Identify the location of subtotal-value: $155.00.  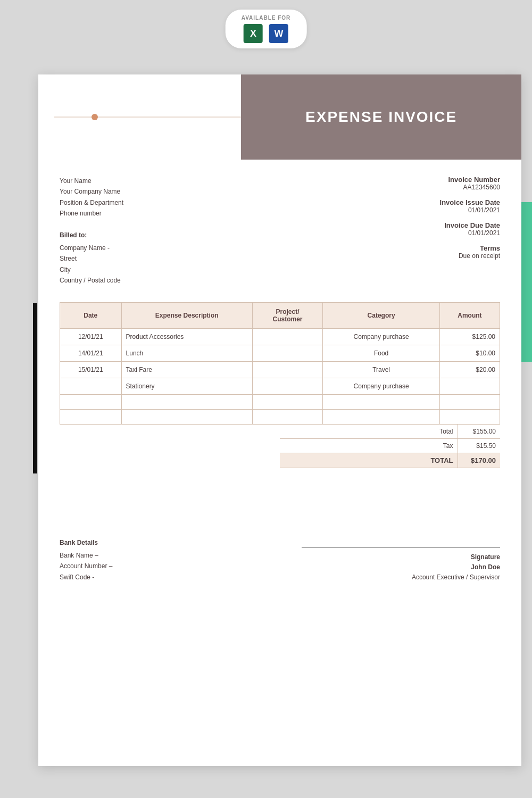
(479, 432).